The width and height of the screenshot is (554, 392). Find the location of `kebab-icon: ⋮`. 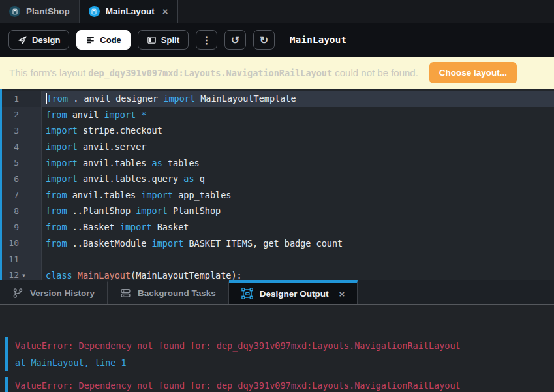

kebab-icon: ⋮ is located at coordinates (207, 40).